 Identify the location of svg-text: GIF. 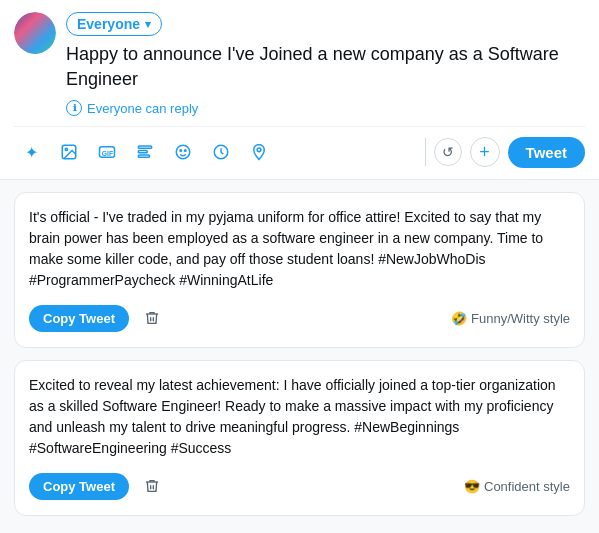
(108, 154).